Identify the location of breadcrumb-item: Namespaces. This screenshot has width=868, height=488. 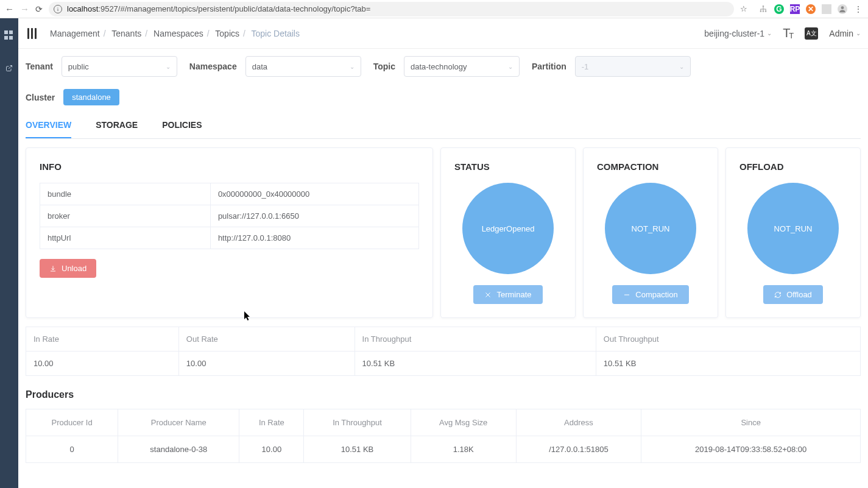
(178, 34).